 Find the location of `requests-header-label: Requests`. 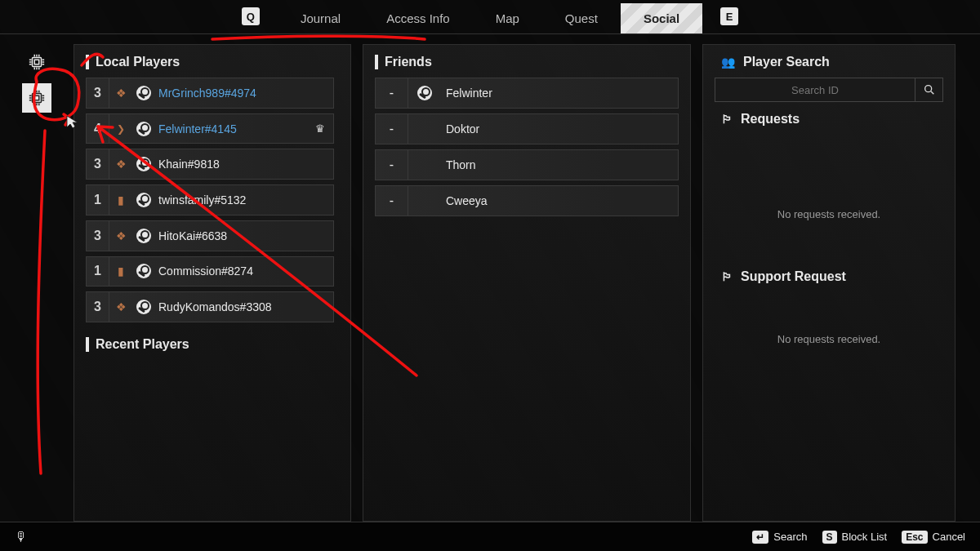

requests-header-label: Requests is located at coordinates (770, 119).